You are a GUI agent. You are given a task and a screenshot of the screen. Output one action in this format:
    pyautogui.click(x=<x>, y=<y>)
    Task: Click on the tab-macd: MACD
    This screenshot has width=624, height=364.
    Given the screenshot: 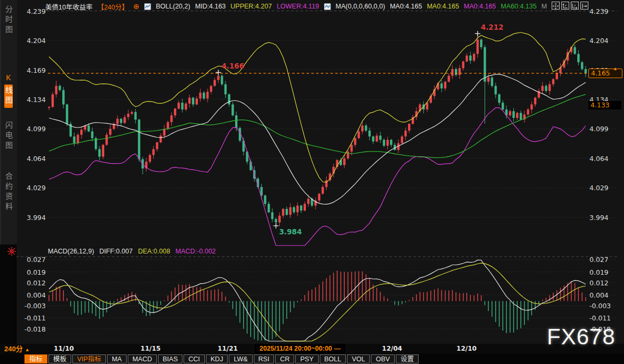 What is the action you would take?
    pyautogui.click(x=143, y=359)
    